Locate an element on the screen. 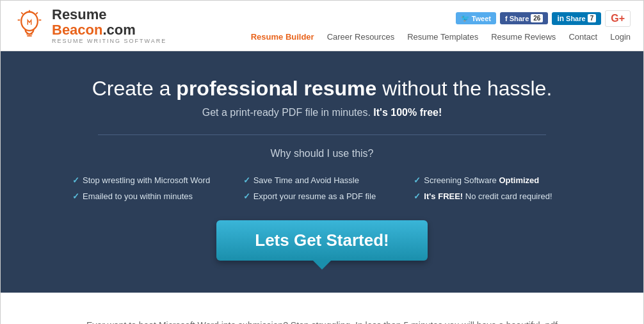 The width and height of the screenshot is (644, 324). feature-text-2: Save Time and Avoid Hassle is located at coordinates (306, 181).